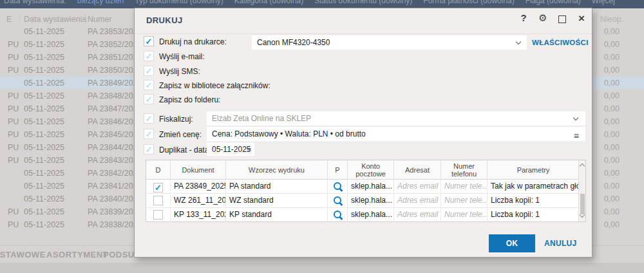 This screenshot has height=273, width=644. I want to click on scroll-up-icon, so click(582, 166).